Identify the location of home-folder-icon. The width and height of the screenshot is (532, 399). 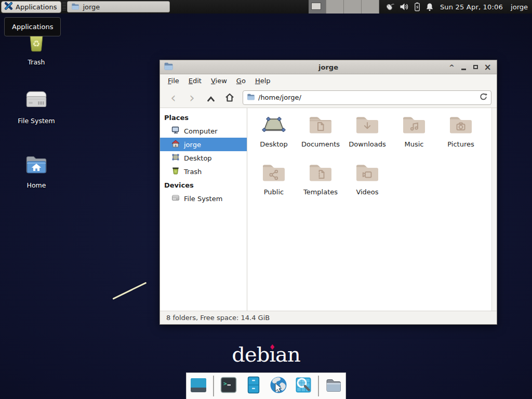
(36, 165).